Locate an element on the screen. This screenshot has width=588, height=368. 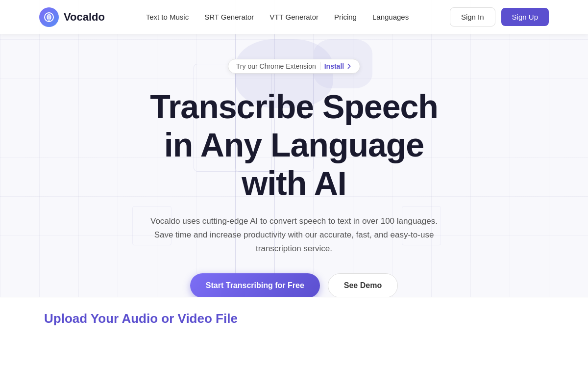
chrome-extension-badge: Try our Chrome Extension Install is located at coordinates (294, 66).